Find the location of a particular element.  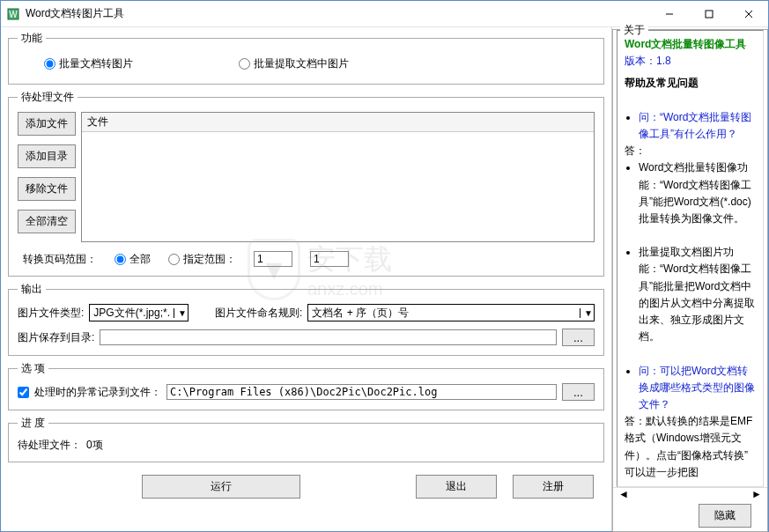

action-buttons: 运行 退出 注册 is located at coordinates (307, 483).